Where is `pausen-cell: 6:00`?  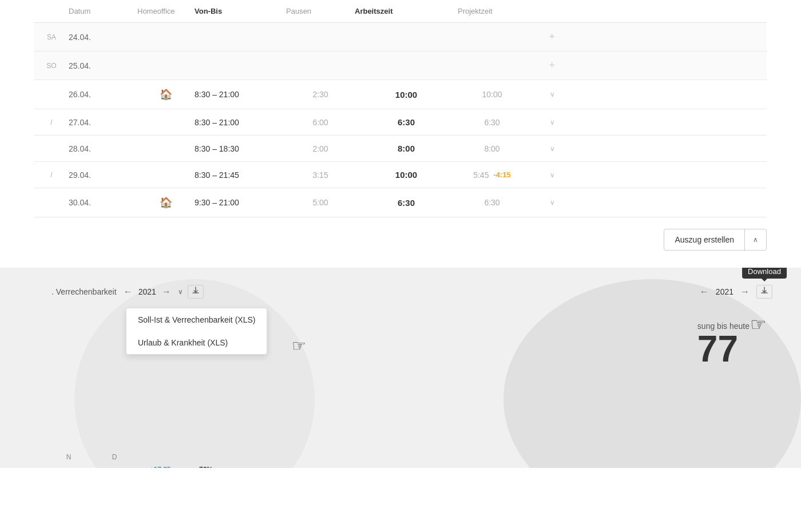
pausen-cell: 6:00 is located at coordinates (320, 122).